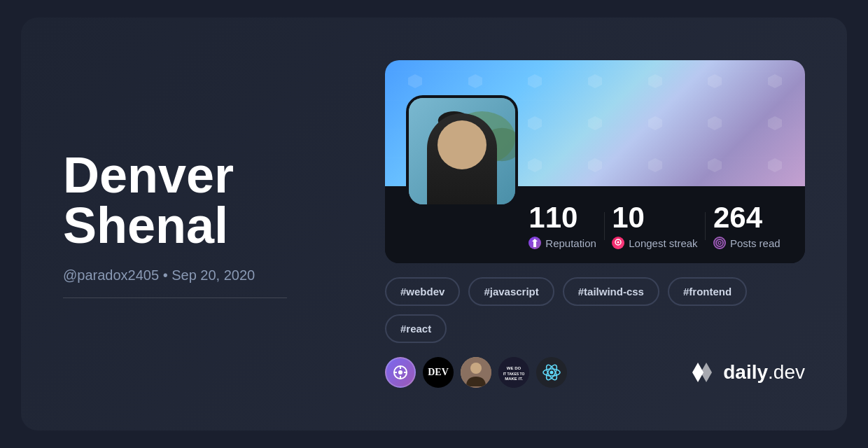  What do you see at coordinates (702, 372) in the screenshot?
I see `daily-logo-icon` at bounding box center [702, 372].